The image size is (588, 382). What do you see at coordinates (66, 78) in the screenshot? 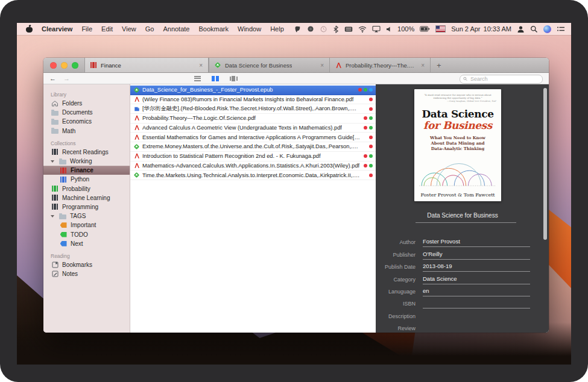
I see `forward-button: →` at bounding box center [66, 78].